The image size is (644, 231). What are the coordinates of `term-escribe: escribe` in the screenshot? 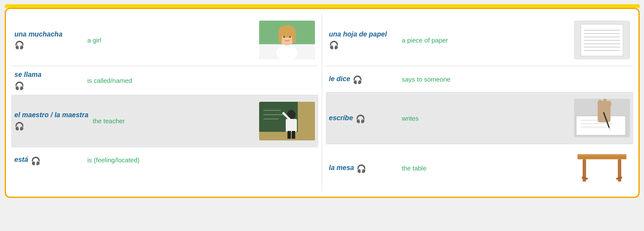 It's located at (341, 119).